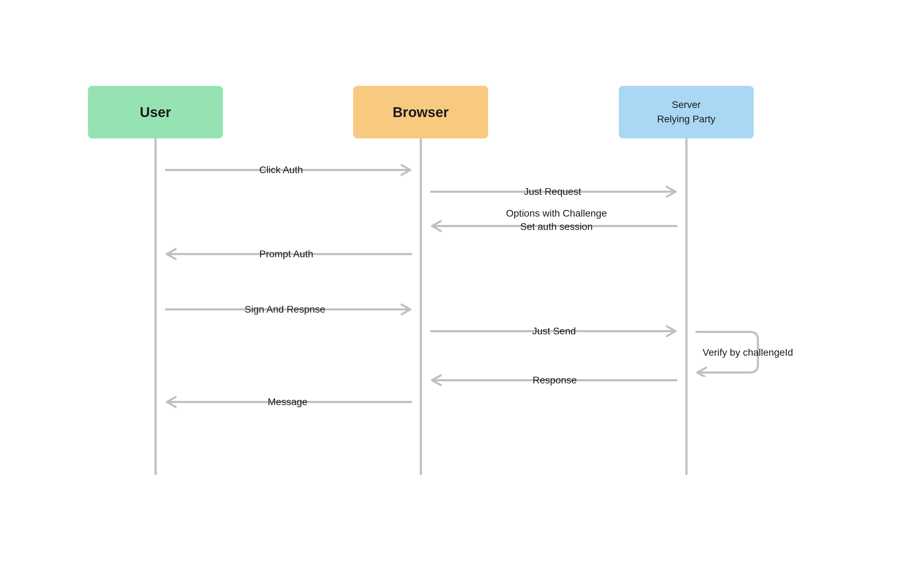  What do you see at coordinates (686, 307) in the screenshot?
I see `lifeline-server` at bounding box center [686, 307].